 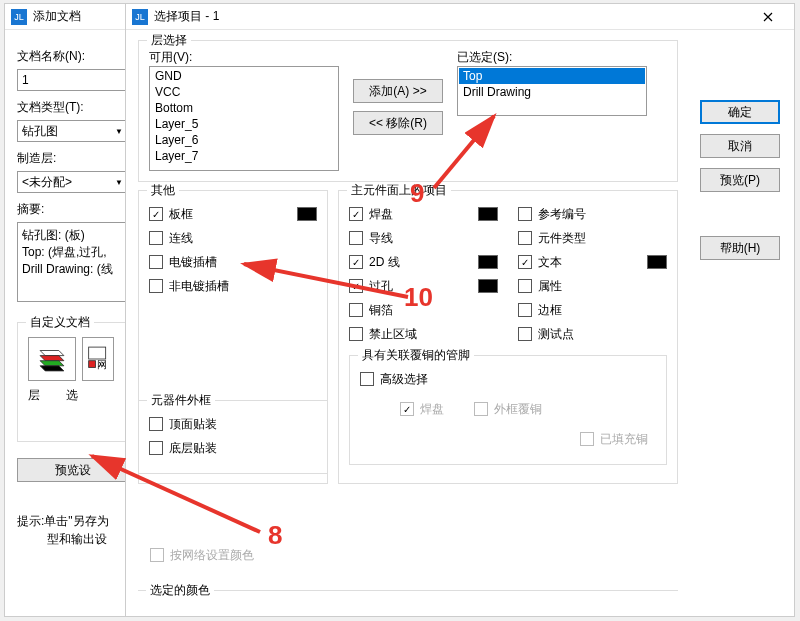 What do you see at coordinates (102, 364) in the screenshot?
I see `svg-text: 网` at bounding box center [102, 364].